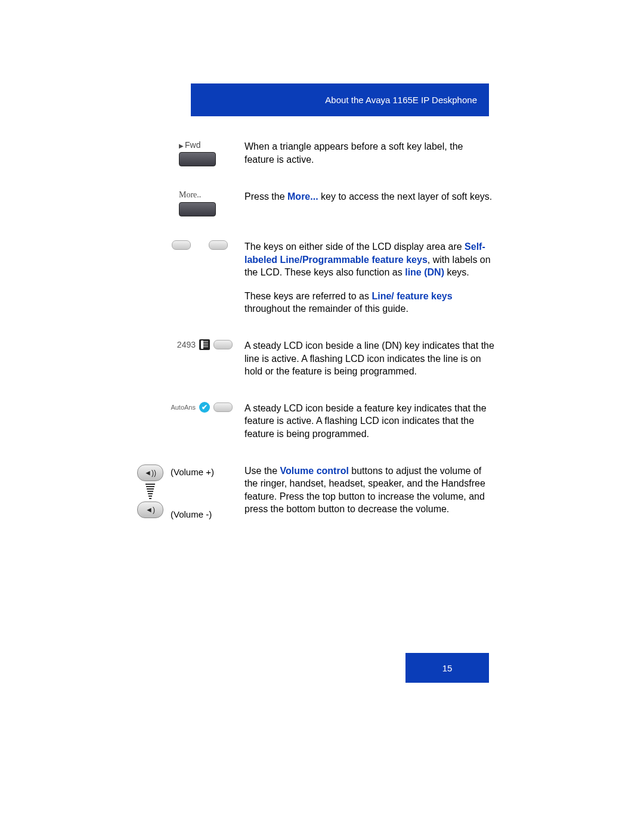 This screenshot has height=833, width=644. What do you see at coordinates (192, 472) in the screenshot?
I see `volume-up-label: (Volume +)` at bounding box center [192, 472].